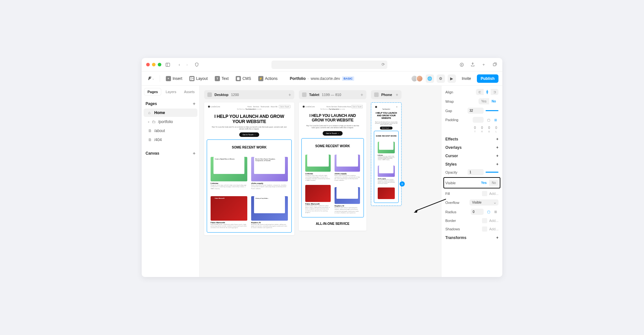 This screenshot has width=644, height=335. What do you see at coordinates (450, 101) in the screenshot?
I see `wrap-label: Wrap` at bounding box center [450, 101].